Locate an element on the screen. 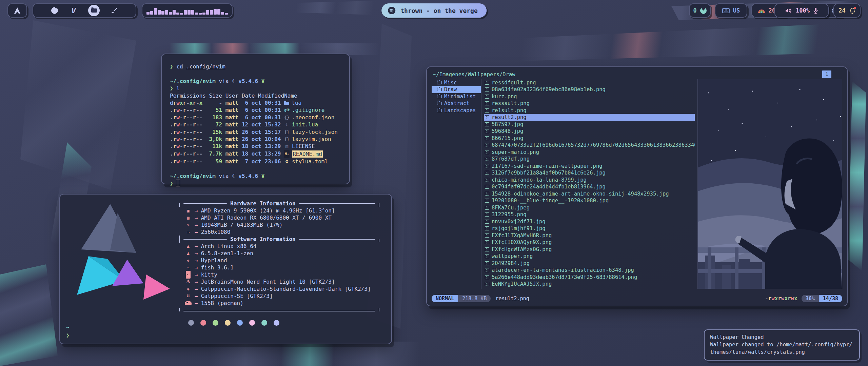 Image resolution: width=868 pixels, height=366 pixels. file-row: 0c794faf07de24a4db4d4fb1eb813964.jpg is located at coordinates (589, 187).